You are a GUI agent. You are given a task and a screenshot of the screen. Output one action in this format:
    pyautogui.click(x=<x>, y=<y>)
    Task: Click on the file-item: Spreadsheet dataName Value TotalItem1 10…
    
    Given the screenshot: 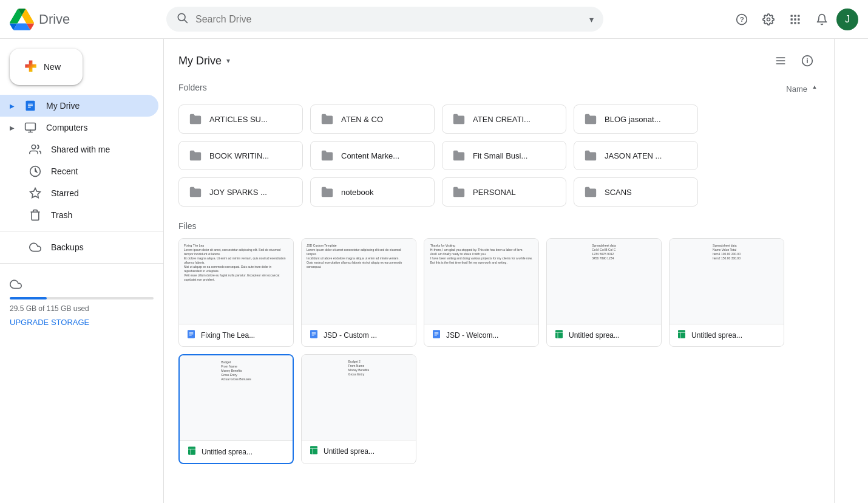 What is the action you would take?
    pyautogui.click(x=727, y=293)
    